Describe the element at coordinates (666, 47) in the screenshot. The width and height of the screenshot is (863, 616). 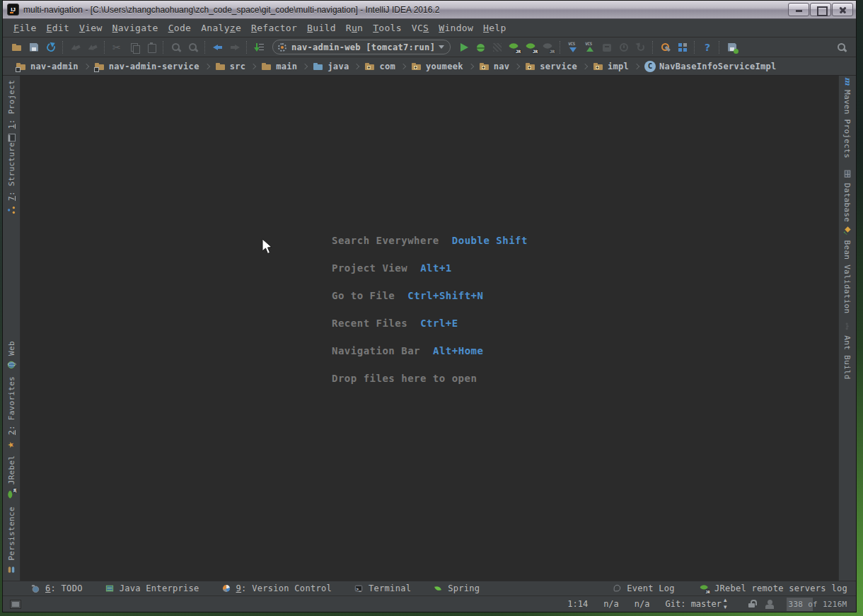
I see `settings-button` at that location.